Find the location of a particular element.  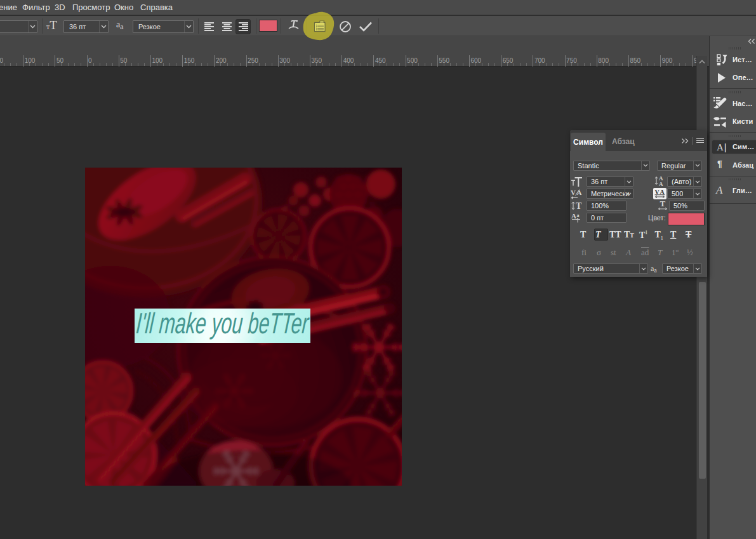

svg-text: a is located at coordinates (578, 216).